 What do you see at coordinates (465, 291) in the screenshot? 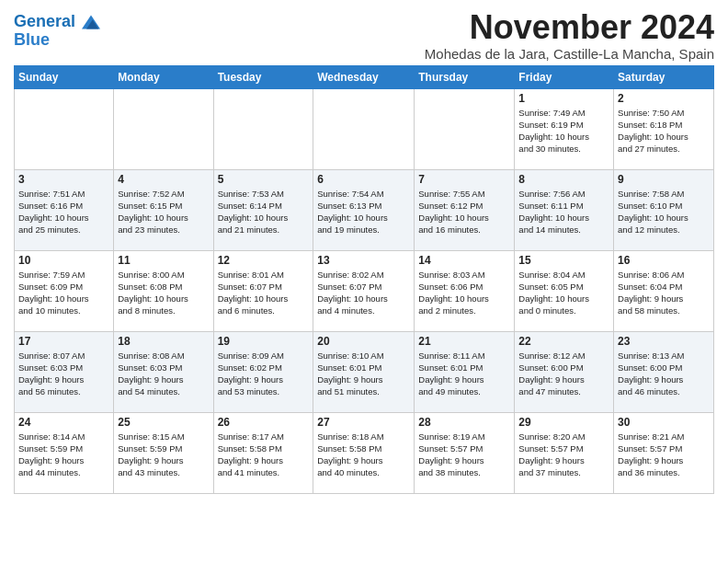
I see `calendar-cell: 14Sunrise: 8:03 AM Sunset: 6:06 PM Dayli…` at bounding box center [465, 291].